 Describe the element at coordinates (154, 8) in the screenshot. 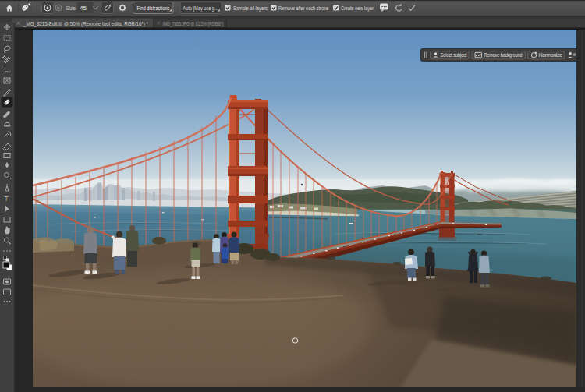

I see `svg-text: Find distractions` at that location.